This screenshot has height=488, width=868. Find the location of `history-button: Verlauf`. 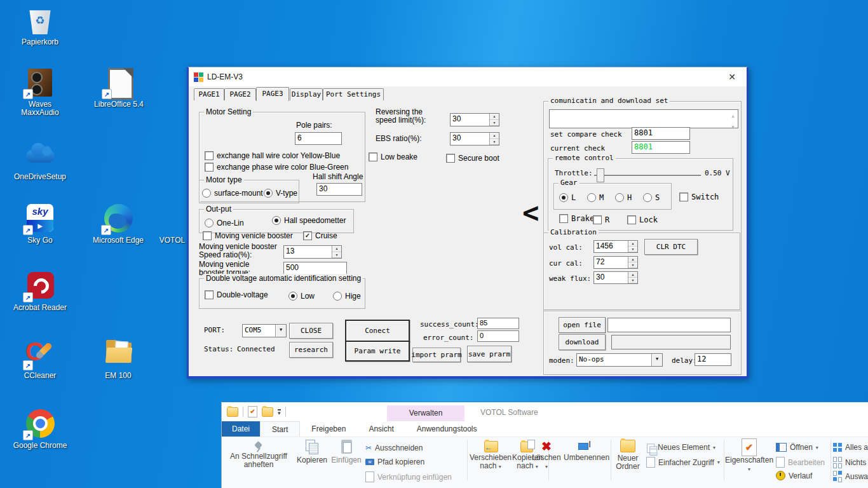

history-button: Verlauf is located at coordinates (794, 475).